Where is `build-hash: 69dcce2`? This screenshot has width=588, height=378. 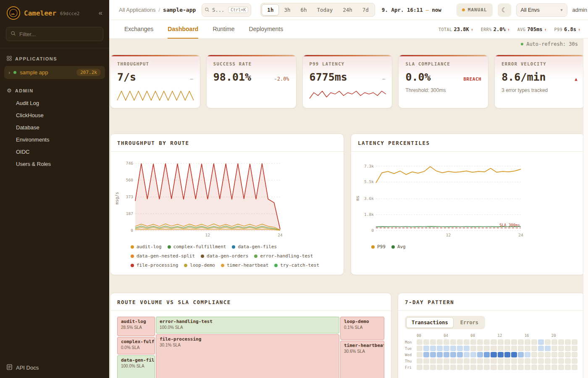 build-hash: 69dcce2 is located at coordinates (70, 13).